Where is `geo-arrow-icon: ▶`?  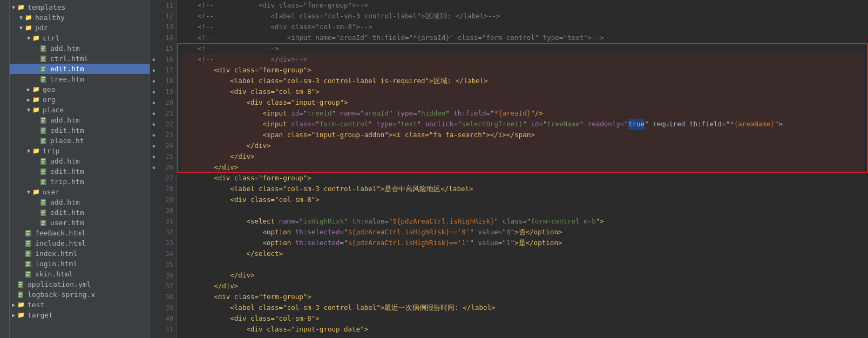
geo-arrow-icon: ▶ is located at coordinates (29, 90).